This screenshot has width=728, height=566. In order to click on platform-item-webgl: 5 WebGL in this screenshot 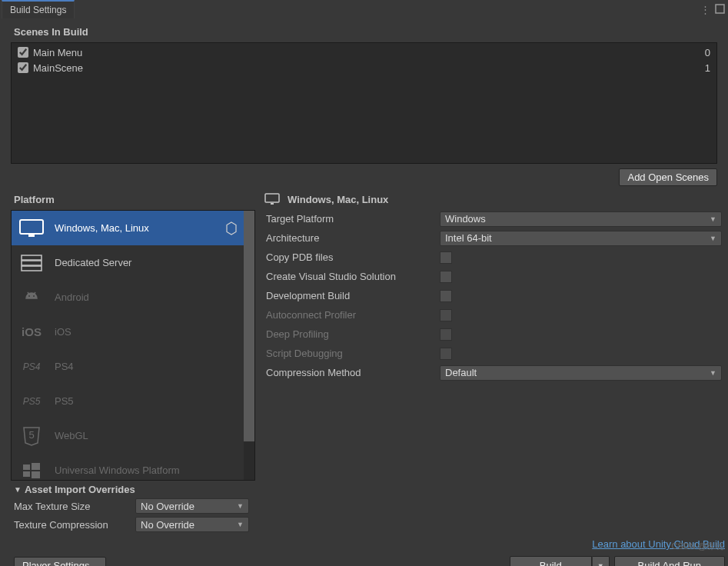, I will do `click(128, 435)`.